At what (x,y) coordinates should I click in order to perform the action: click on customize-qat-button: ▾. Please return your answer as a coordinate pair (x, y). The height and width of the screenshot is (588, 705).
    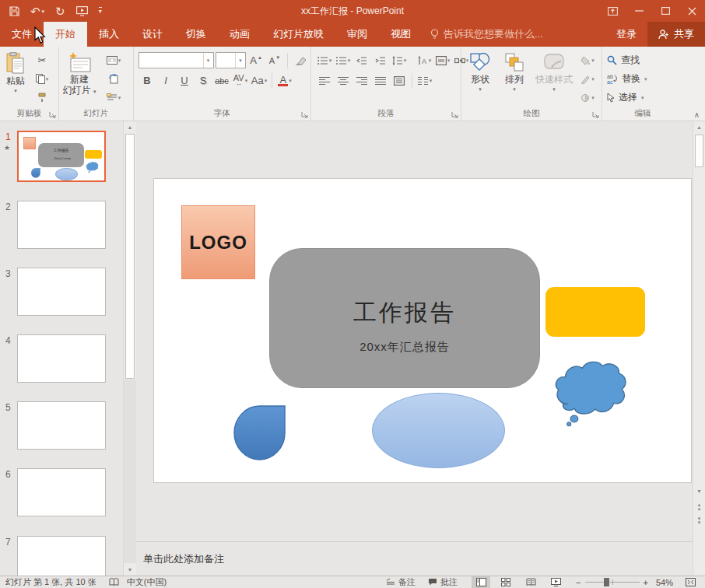
    Looking at the image, I should click on (100, 11).